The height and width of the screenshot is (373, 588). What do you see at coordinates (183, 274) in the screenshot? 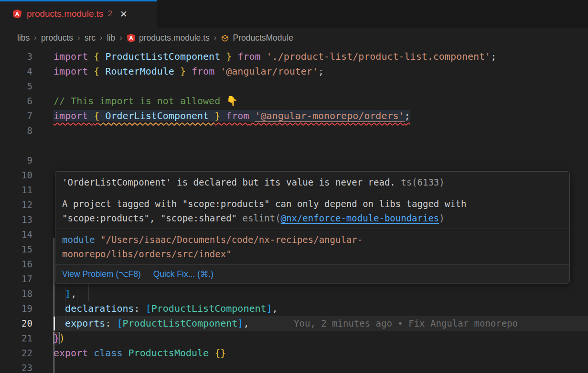
I see `quick-fix-button: Quick Fix... (⌘.)` at bounding box center [183, 274].